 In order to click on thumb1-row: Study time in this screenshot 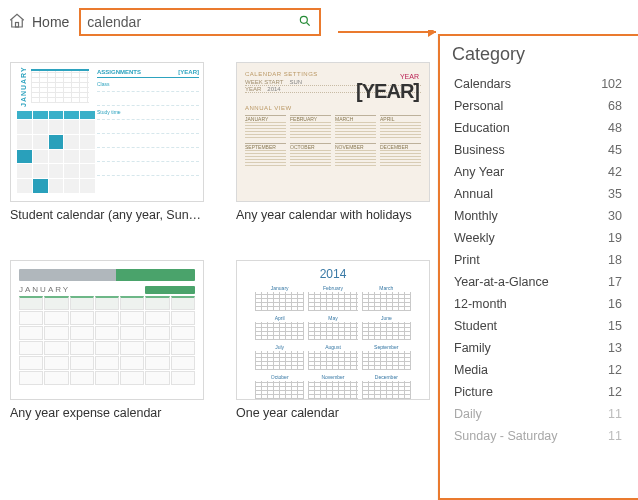, I will do `click(148, 113)`.